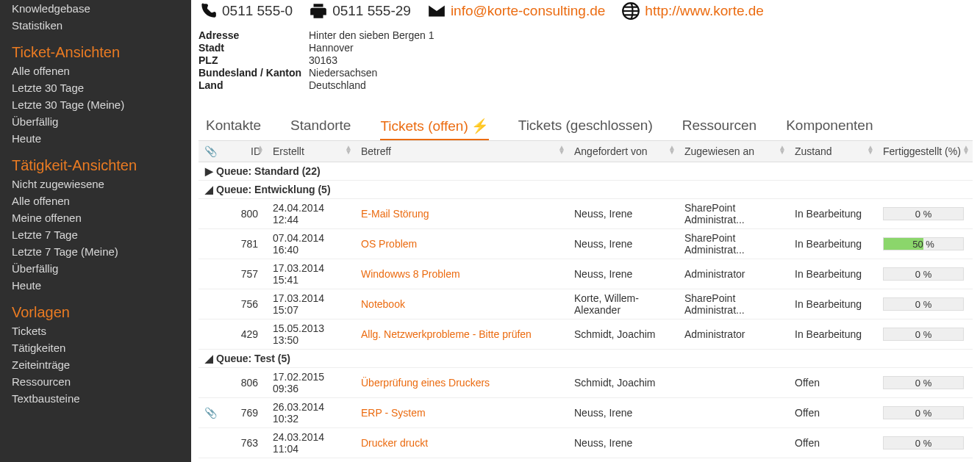  I want to click on tab-standorte: Standorte, so click(321, 126).